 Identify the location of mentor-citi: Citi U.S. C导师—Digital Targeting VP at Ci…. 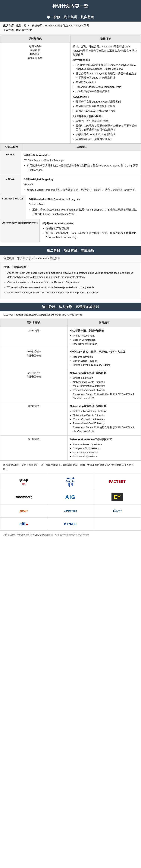
(70, 185).